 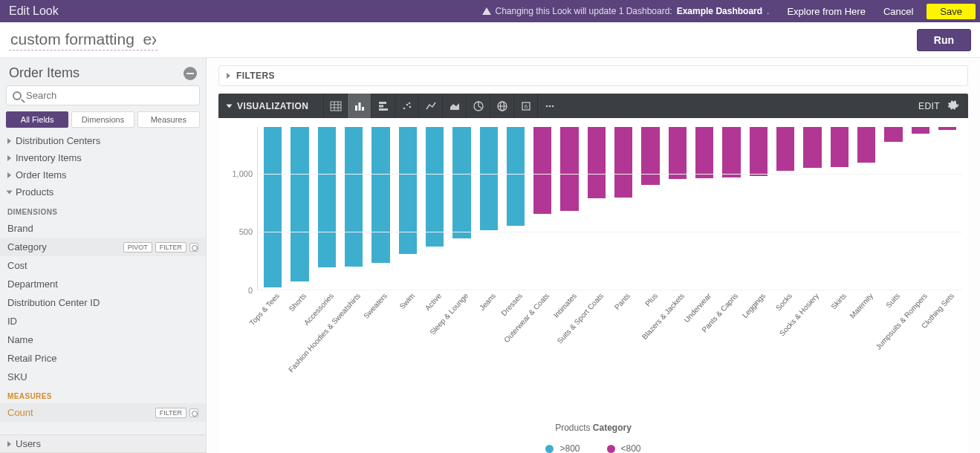 I want to click on x-tick-label: Dresses, so click(x=511, y=304).